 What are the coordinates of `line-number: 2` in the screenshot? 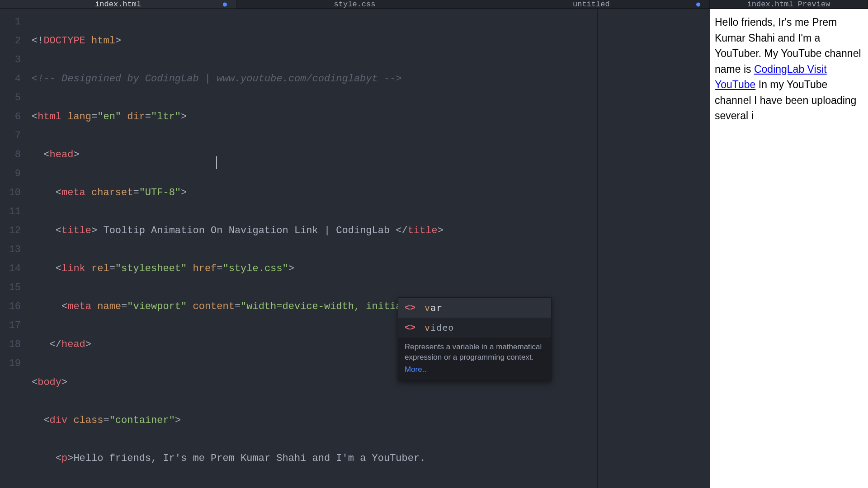 It's located at (16, 41).